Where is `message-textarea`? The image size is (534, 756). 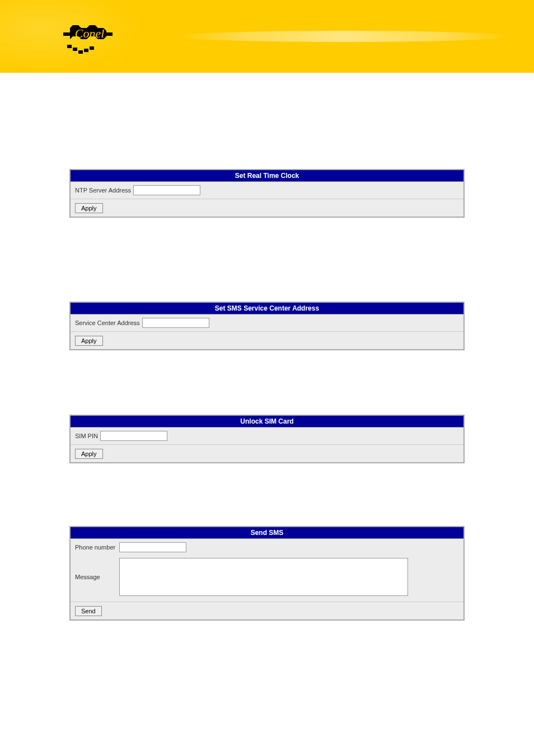
message-textarea is located at coordinates (264, 577).